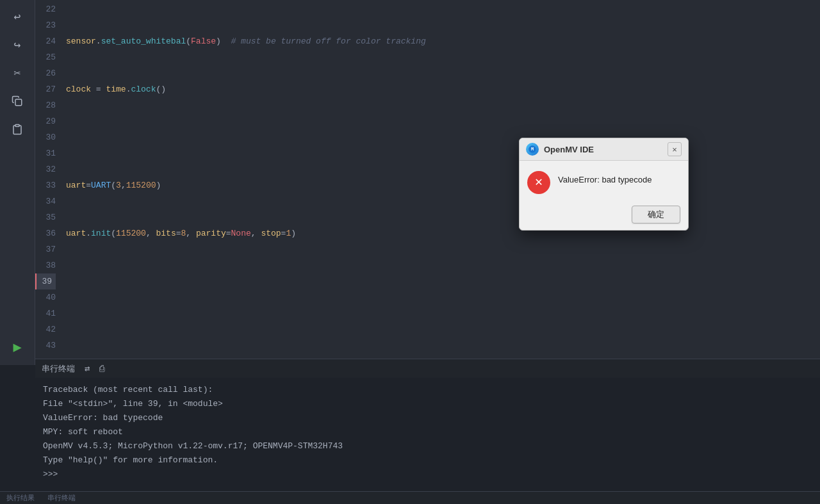 The image size is (820, 504). What do you see at coordinates (17, 101) in the screenshot?
I see `copy-icon` at bounding box center [17, 101].